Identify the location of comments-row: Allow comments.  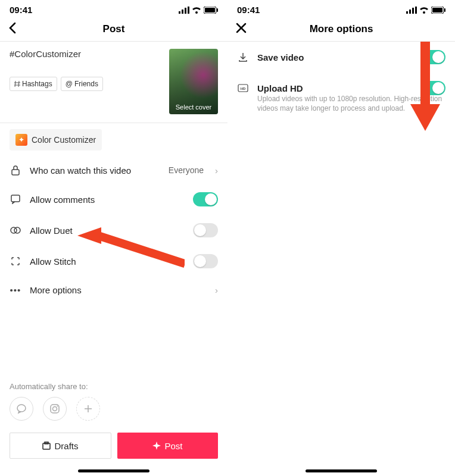
(114, 199).